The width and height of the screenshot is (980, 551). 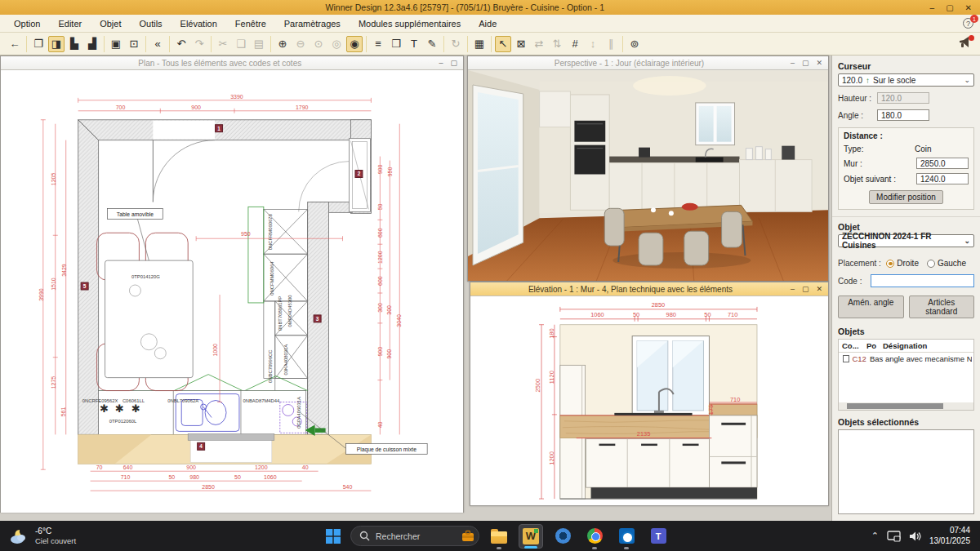 I want to click on taskbar-app-explorer, so click(x=499, y=536).